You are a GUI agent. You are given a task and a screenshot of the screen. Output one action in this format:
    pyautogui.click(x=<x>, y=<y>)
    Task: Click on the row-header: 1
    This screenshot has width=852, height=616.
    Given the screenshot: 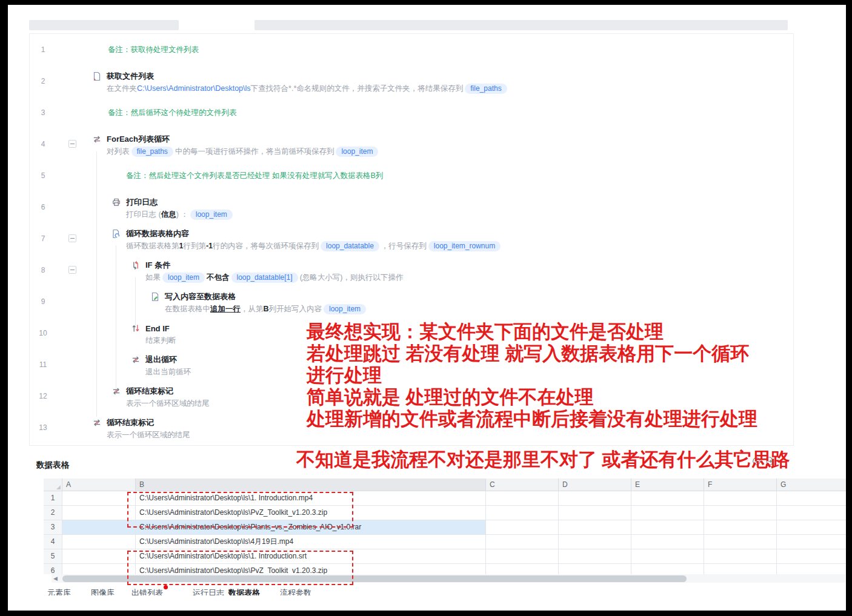 What is the action you would take?
    pyautogui.click(x=53, y=498)
    